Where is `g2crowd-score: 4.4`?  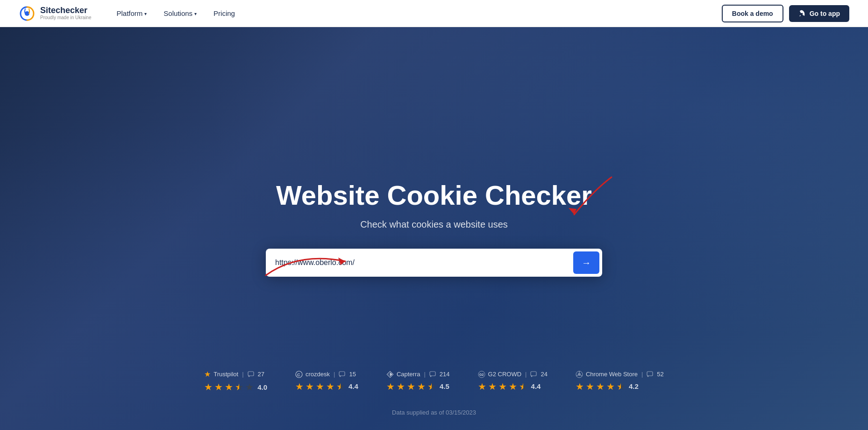
g2crowd-score: 4.4 is located at coordinates (536, 386).